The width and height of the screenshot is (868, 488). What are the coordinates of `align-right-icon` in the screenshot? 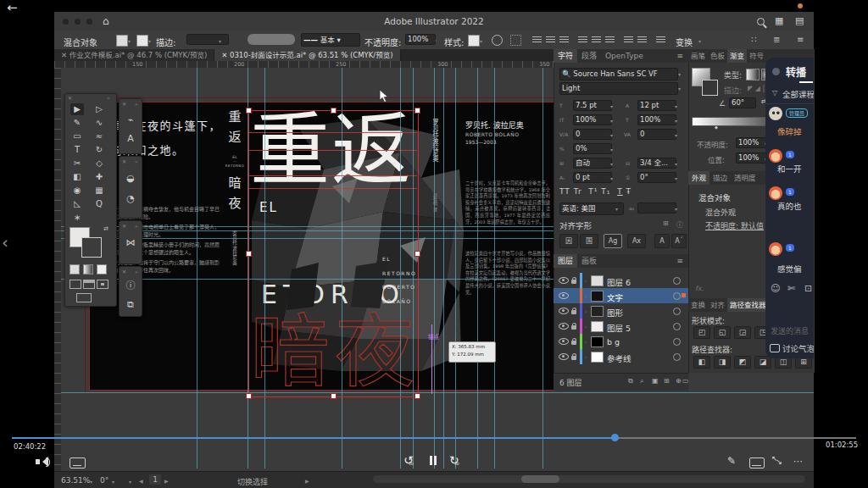 It's located at (565, 41).